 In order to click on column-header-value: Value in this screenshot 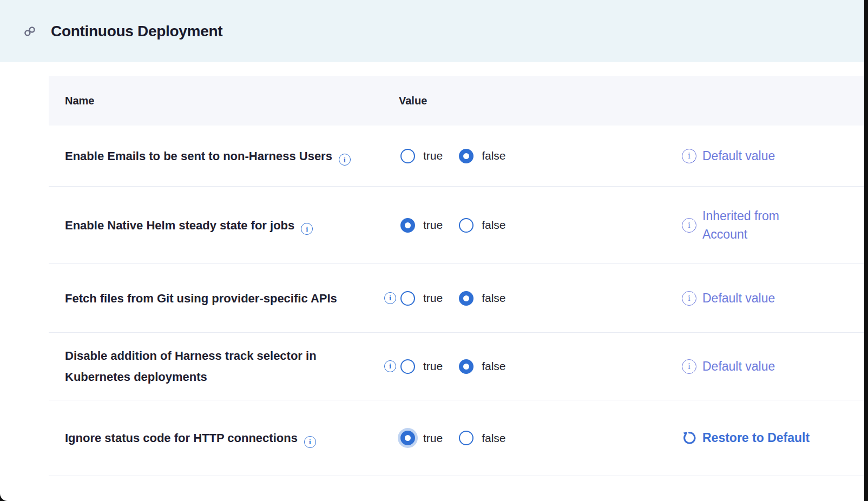, I will do `click(530, 101)`.